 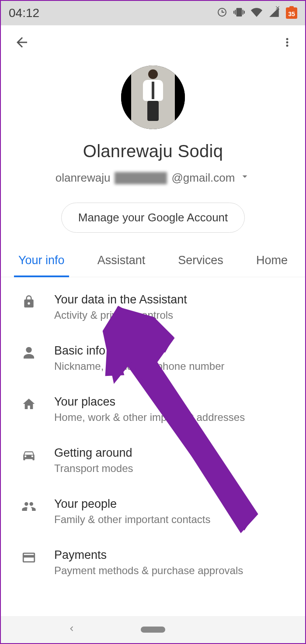 What do you see at coordinates (150, 417) in the screenshot?
I see `item-subtitle: Home, work & other important addresses` at bounding box center [150, 417].